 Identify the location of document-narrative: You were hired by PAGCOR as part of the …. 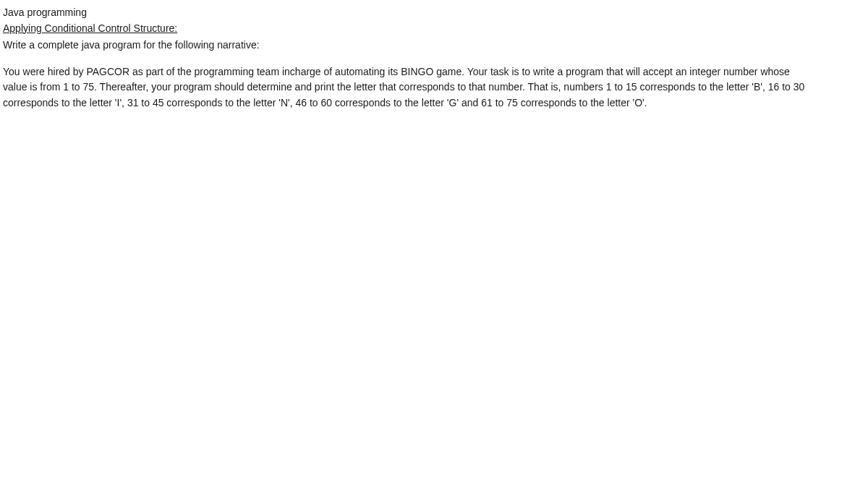
(408, 88).